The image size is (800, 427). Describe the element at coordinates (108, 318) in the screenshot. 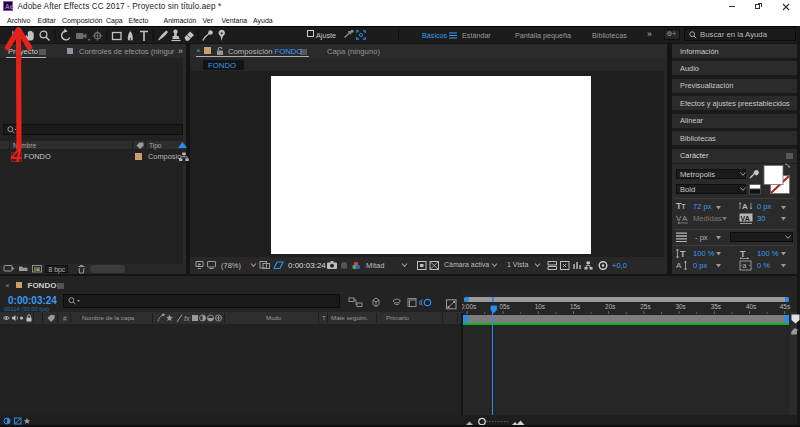

I see `svg-text: Nombre de la capa` at that location.